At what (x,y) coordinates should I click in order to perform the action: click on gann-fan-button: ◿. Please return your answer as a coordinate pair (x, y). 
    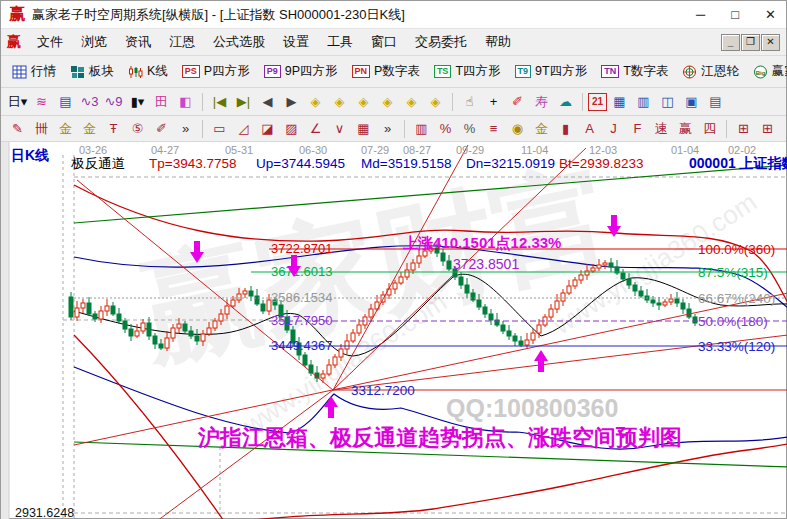
    Looking at the image, I should click on (244, 128).